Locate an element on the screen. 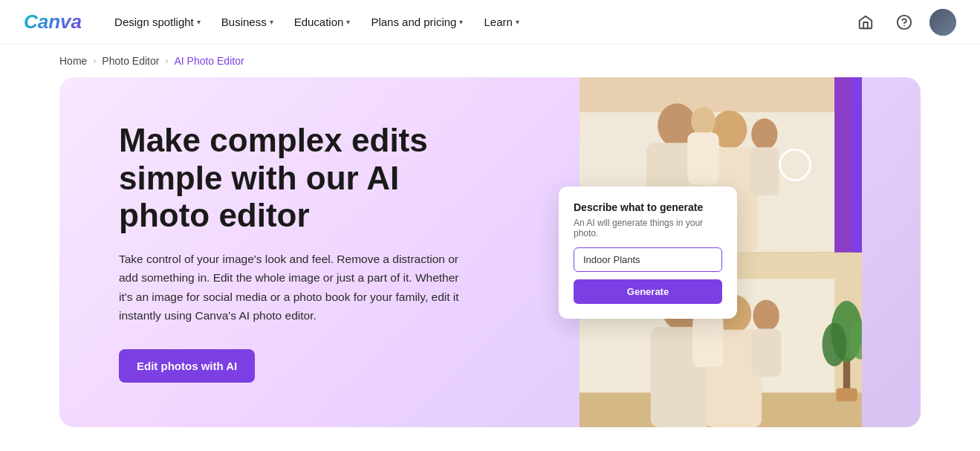  hero-description: Take control of your image's look and fe… is located at coordinates (290, 288).